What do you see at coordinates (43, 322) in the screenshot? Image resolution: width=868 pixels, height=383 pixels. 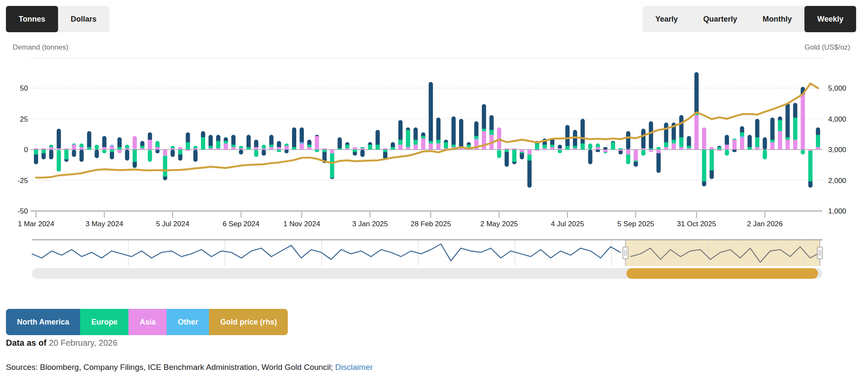 I see `legend-chip-north-america: North America` at bounding box center [43, 322].